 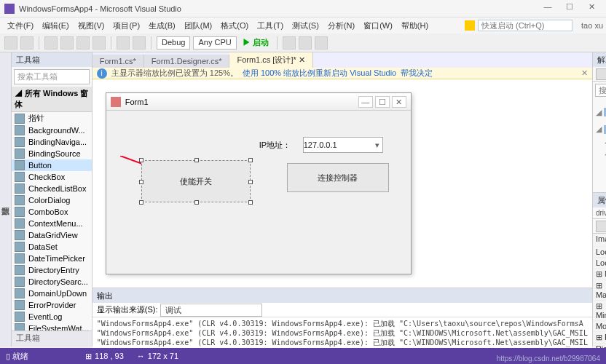 What do you see at coordinates (342, 60) in the screenshot?
I see `document-tabs: Form1.cs*Form1.Designer.cs*Form1.cs [设计]…` at bounding box center [342, 60].